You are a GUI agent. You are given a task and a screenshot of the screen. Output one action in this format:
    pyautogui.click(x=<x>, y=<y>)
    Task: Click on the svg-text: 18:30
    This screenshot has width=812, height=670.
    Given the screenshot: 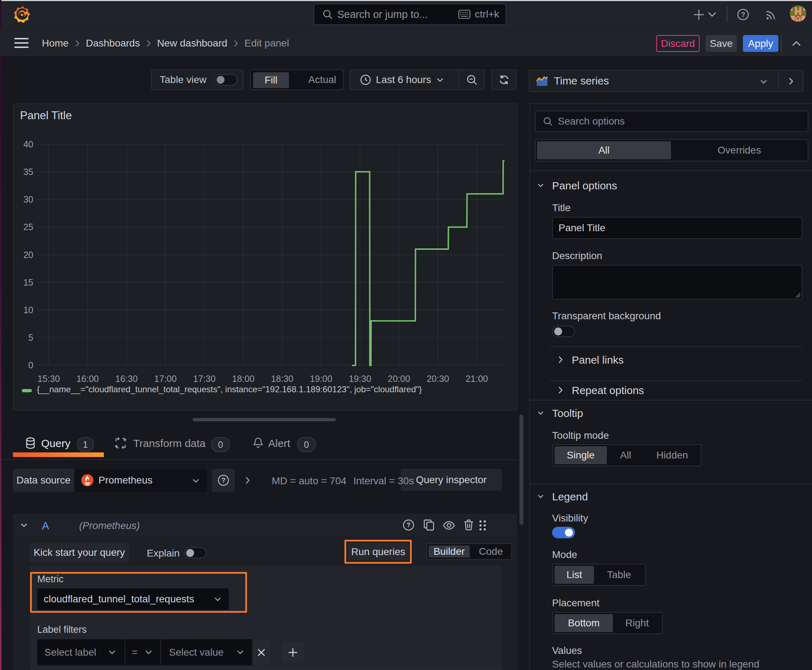 What is the action you would take?
    pyautogui.click(x=282, y=379)
    